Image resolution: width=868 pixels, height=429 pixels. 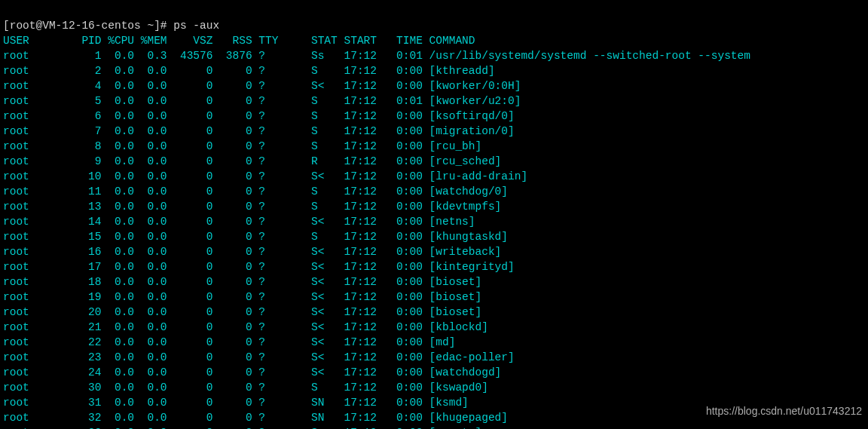 What do you see at coordinates (434, 327) in the screenshot?
I see `process-row: root 21 0.0 0.0 0 0 ? S< 17:12 0:00 [kbl…` at bounding box center [434, 327].